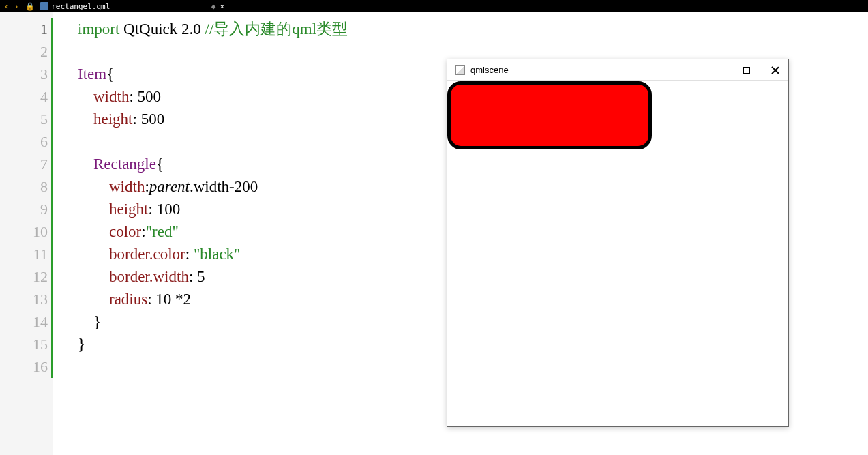 The image size is (868, 455). What do you see at coordinates (27, 322) in the screenshot?
I see `line-number: 14` at bounding box center [27, 322].